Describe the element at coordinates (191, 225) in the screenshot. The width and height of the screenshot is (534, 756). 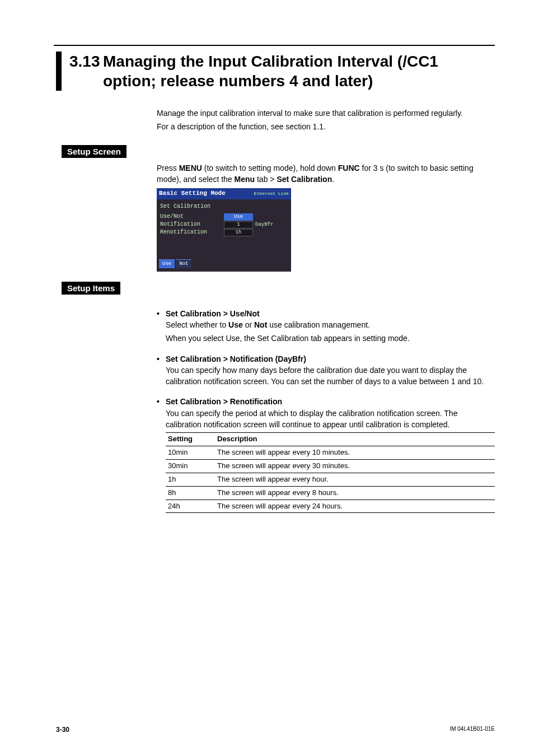
I see `device-field-label: Notification` at that location.